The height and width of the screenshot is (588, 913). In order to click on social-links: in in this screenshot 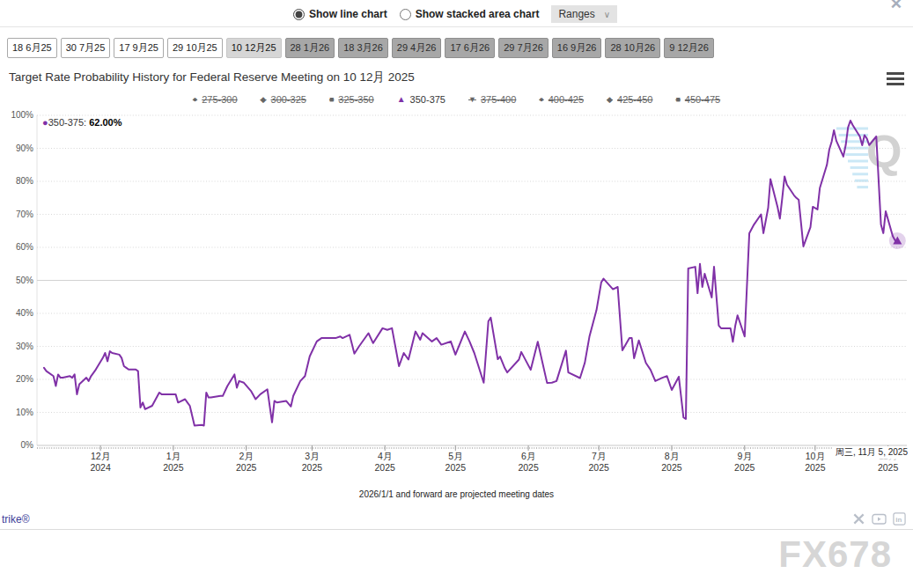, I will do `click(879, 519)`.